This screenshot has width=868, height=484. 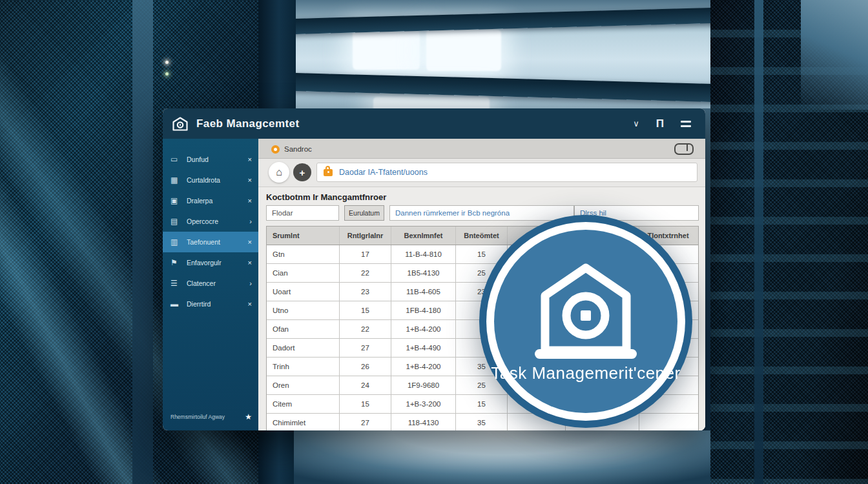 I want to click on tab-status-icon, so click(x=275, y=150).